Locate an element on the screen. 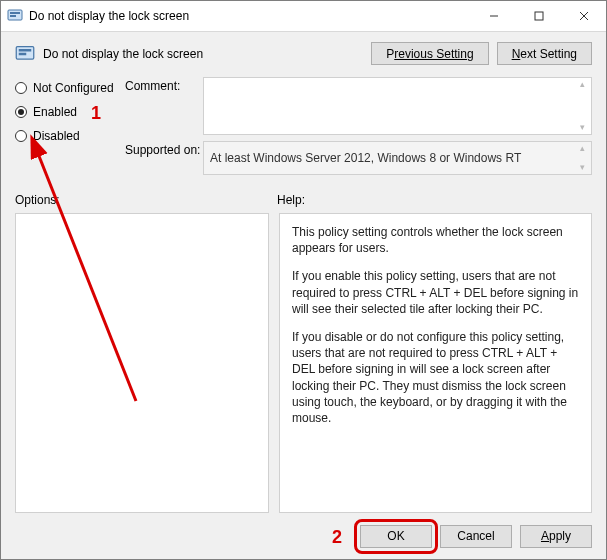 The image size is (607, 560). radio-not-configured: Not Configured is located at coordinates (70, 88).